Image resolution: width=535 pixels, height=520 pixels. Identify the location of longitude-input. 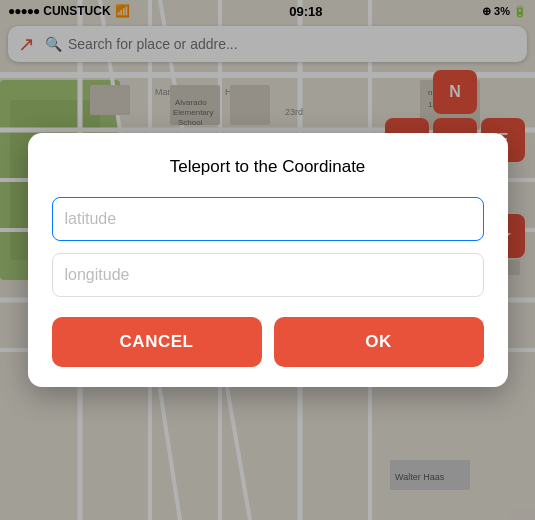
(268, 275).